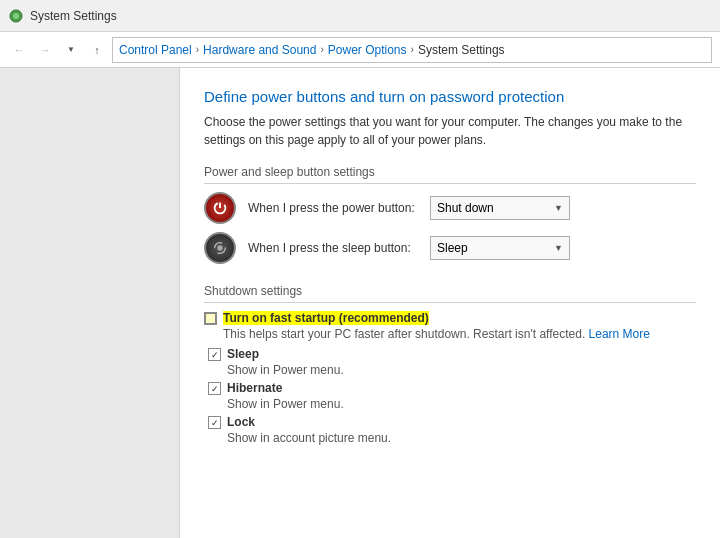 This screenshot has height=538, width=720. I want to click on back-button: ←, so click(19, 50).